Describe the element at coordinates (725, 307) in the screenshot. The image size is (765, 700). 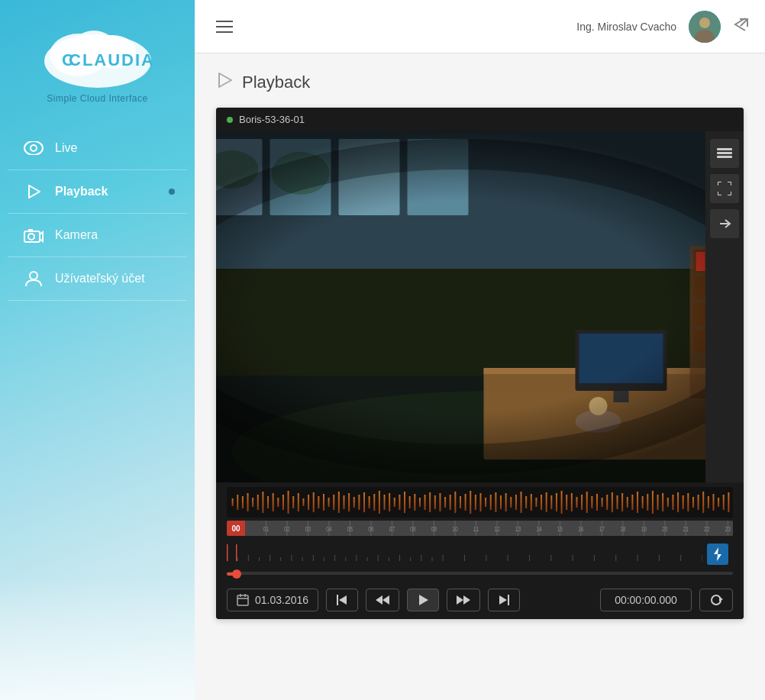
I see `video-side-controls` at that location.